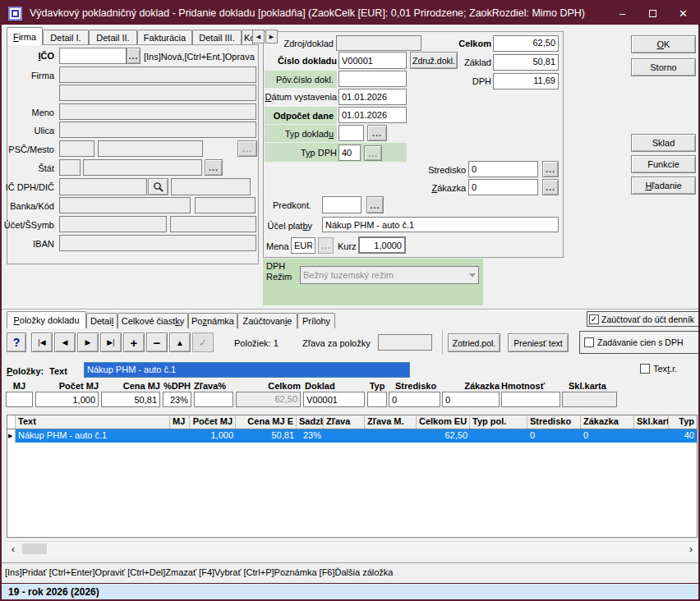  I want to click on entry-cena-mj-input, so click(131, 399).